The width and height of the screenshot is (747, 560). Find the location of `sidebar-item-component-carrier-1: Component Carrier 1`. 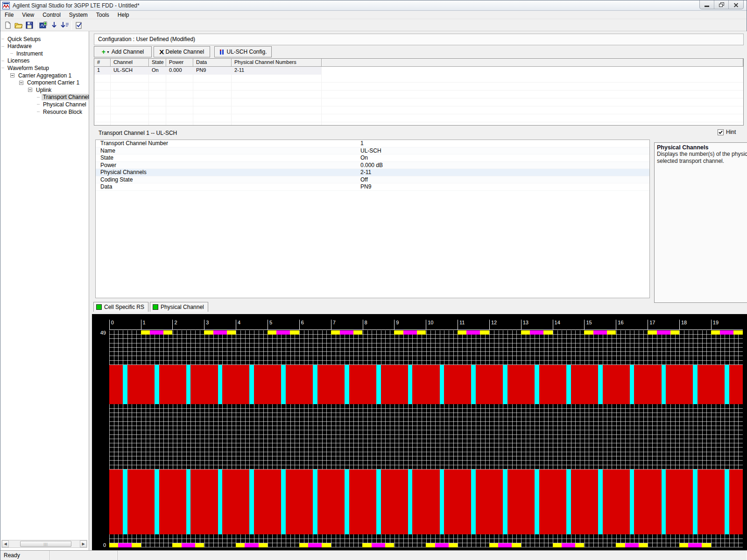

sidebar-item-component-carrier-1: Component Carrier 1 is located at coordinates (50, 83).